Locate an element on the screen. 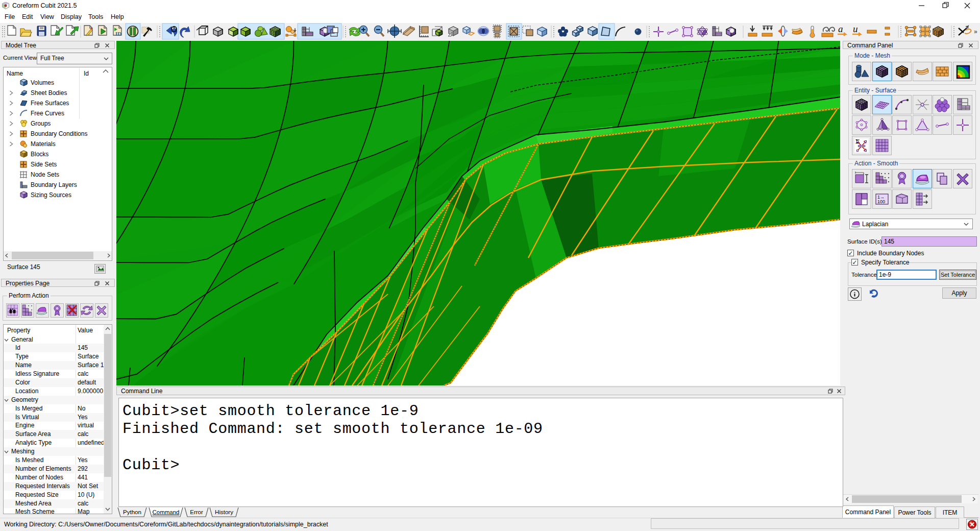 This screenshot has height=531, width=980. svg-text: Command is located at coordinates (165, 512).